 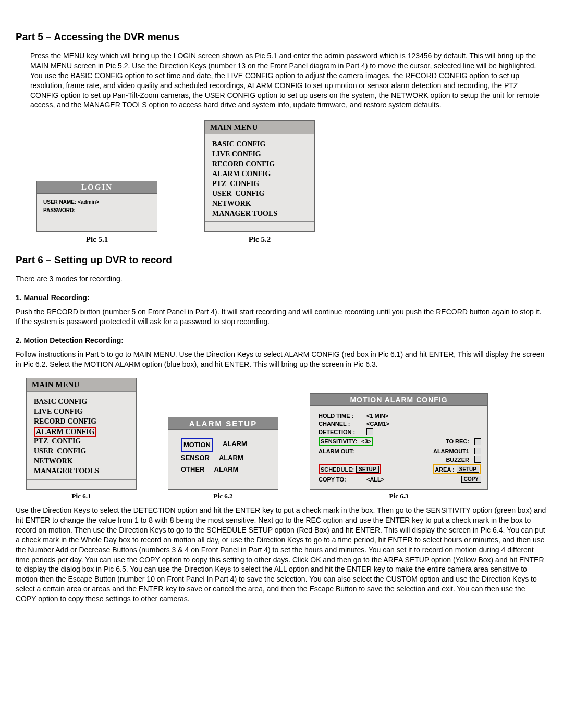 I want to click on password-label: PASSWORD:, so click(x=59, y=211).